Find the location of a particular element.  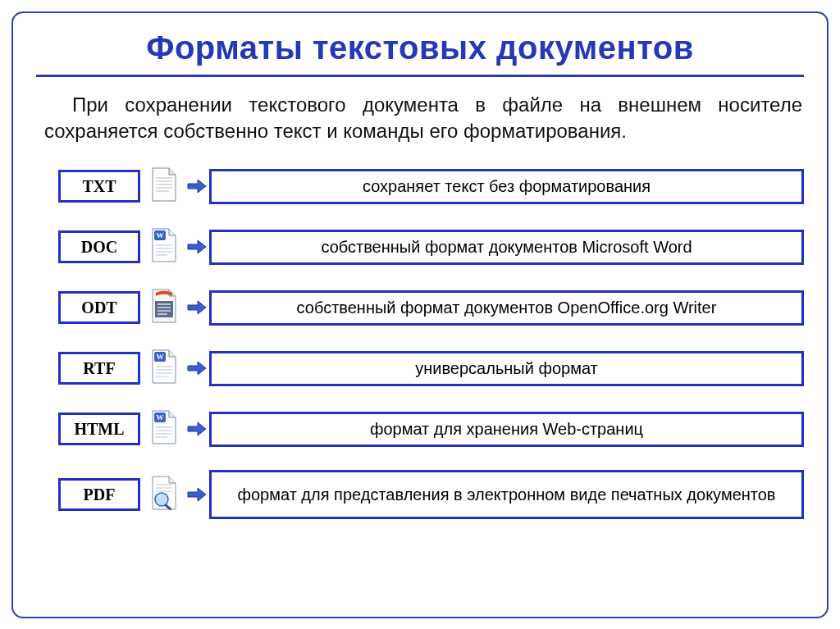

format-code: DOC is located at coordinates (99, 247).